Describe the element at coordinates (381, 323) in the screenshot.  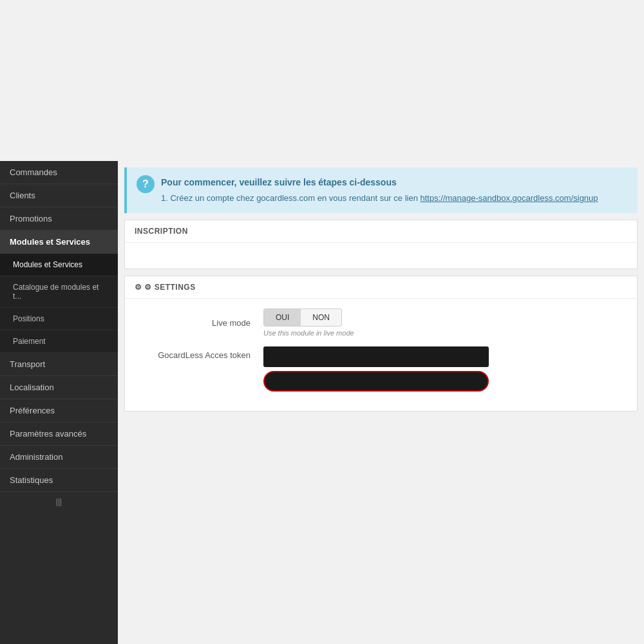
I see `live-mode-row: Live mode OUI NON Use this module in liv…` at that location.